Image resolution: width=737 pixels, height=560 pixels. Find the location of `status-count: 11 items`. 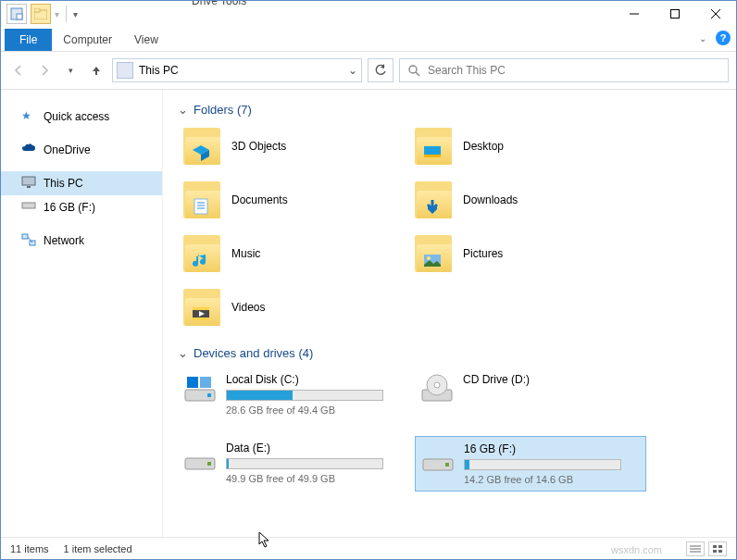

status-count: 11 items is located at coordinates (30, 549).